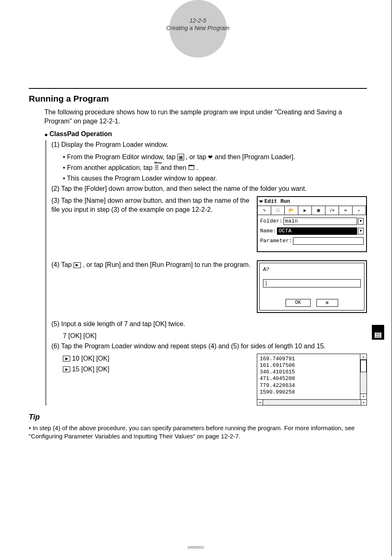 The image size is (392, 556). What do you see at coordinates (327, 303) in the screenshot?
I see `dialog-cancel-button: ⊗` at bounding box center [327, 303].